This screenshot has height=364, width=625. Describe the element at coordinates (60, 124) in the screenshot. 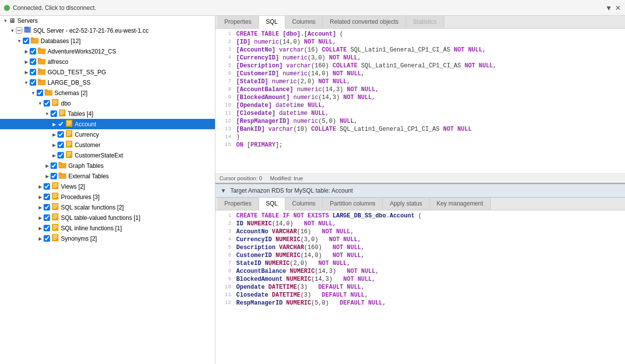

I see `tree-check-account` at that location.